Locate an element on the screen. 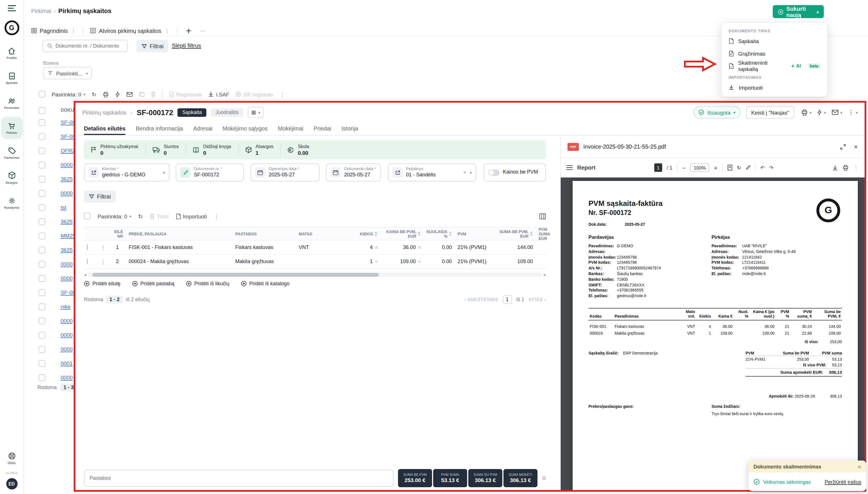 The width and height of the screenshot is (868, 494). column-header: PVM SUMA EUR is located at coordinates (545, 234).